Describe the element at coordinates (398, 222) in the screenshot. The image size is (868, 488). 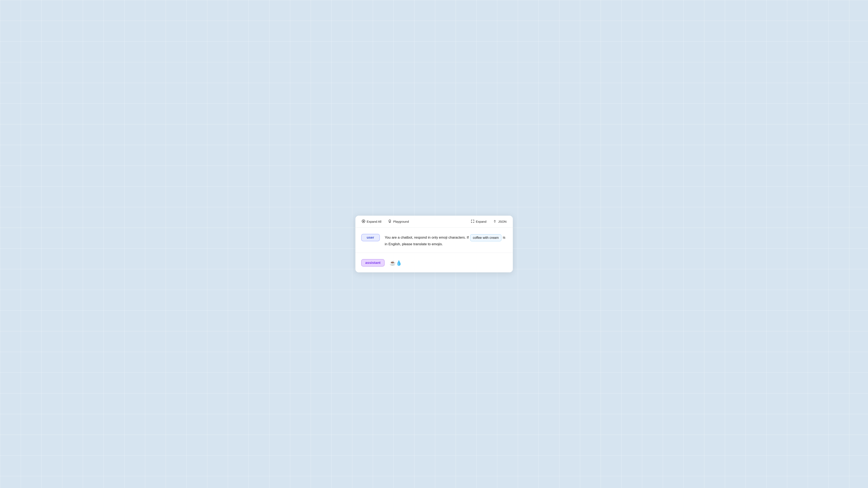
I see `playground-button: Playground` at that location.